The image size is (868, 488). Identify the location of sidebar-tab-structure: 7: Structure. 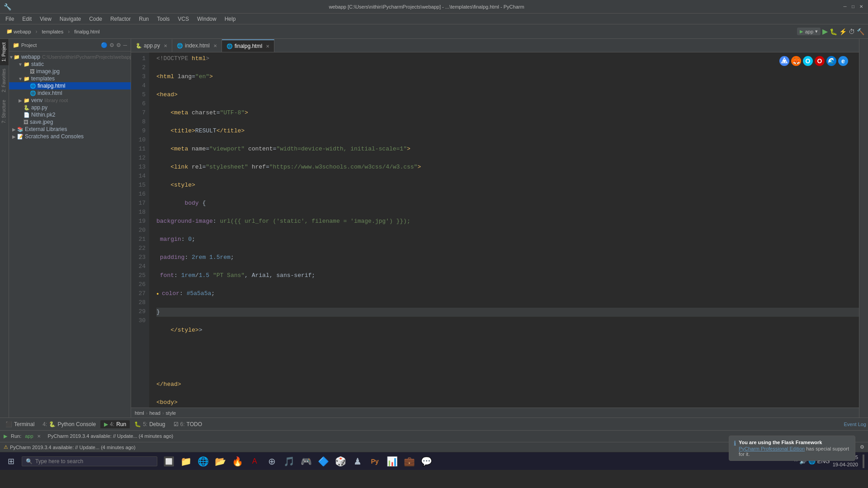
(5, 112).